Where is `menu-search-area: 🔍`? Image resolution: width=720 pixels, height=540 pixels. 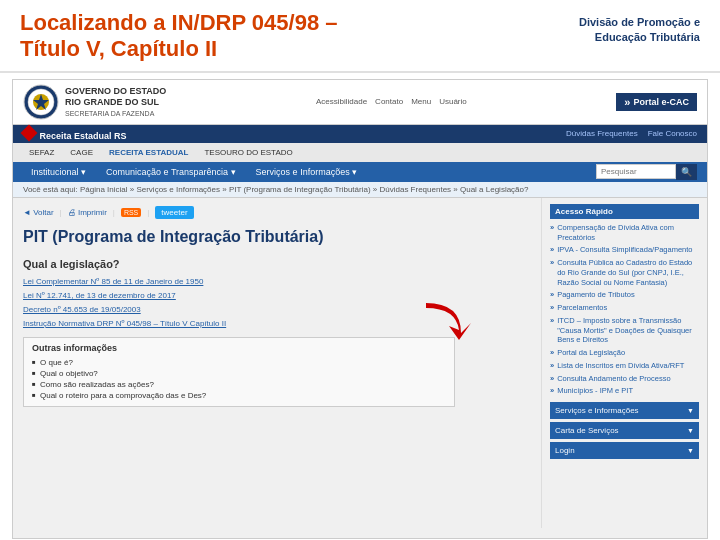 menu-search-area: 🔍 is located at coordinates (646, 172).